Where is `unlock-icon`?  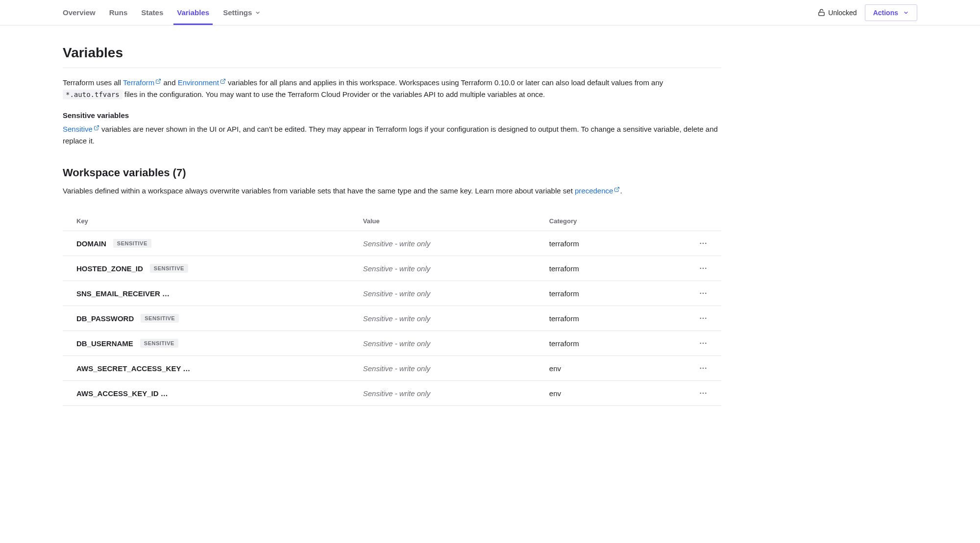
unlock-icon is located at coordinates (821, 13).